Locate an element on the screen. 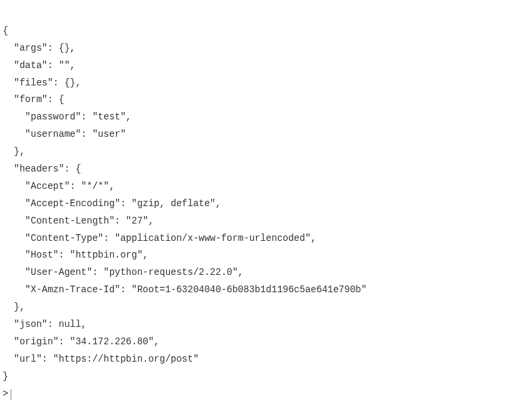  json-line: "headers": { is located at coordinates (42, 169).